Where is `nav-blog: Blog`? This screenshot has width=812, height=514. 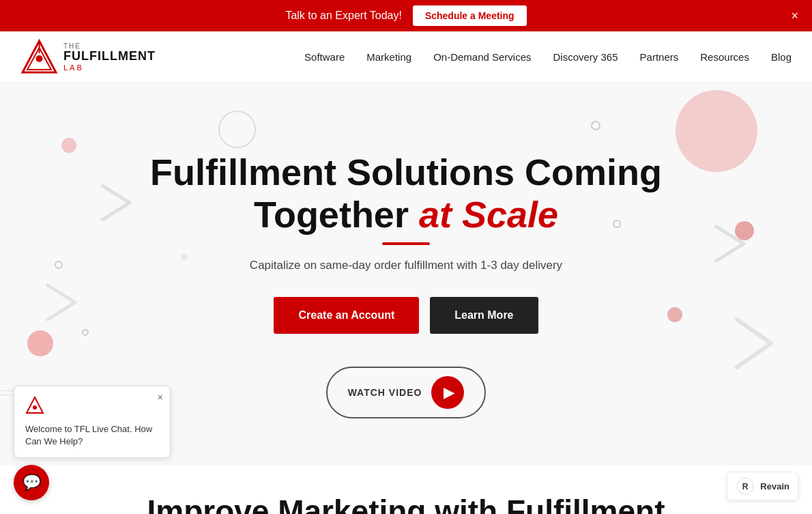
nav-blog: Blog is located at coordinates (781, 57).